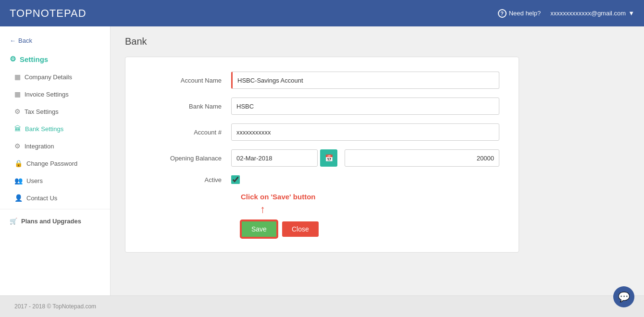  What do you see at coordinates (502, 13) in the screenshot?
I see `help-icon: ?` at bounding box center [502, 13].